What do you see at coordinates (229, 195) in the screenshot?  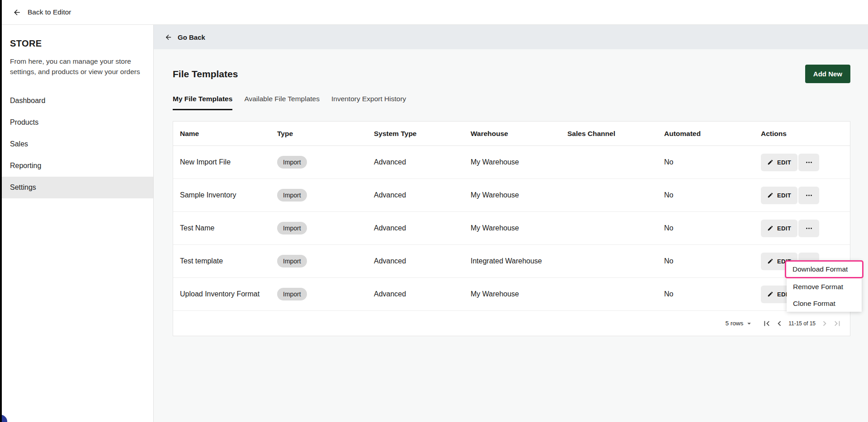 I see `cell-name: Sample Inventory` at bounding box center [229, 195].